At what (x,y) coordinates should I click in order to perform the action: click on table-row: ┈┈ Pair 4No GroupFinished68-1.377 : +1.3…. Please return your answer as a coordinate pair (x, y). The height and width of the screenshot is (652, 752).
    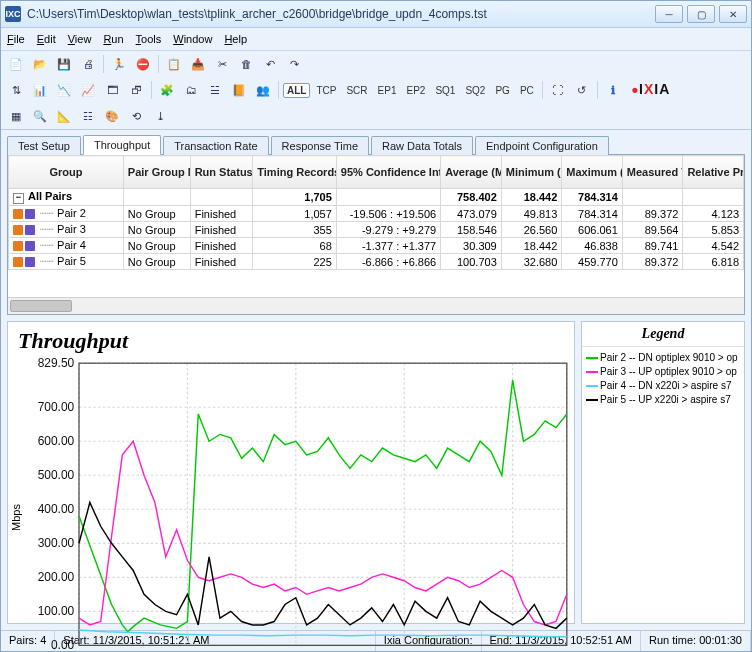
    Looking at the image, I should click on (376, 246).